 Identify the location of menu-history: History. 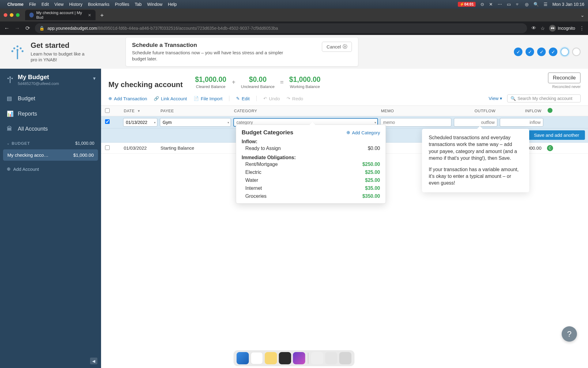
(76, 4).